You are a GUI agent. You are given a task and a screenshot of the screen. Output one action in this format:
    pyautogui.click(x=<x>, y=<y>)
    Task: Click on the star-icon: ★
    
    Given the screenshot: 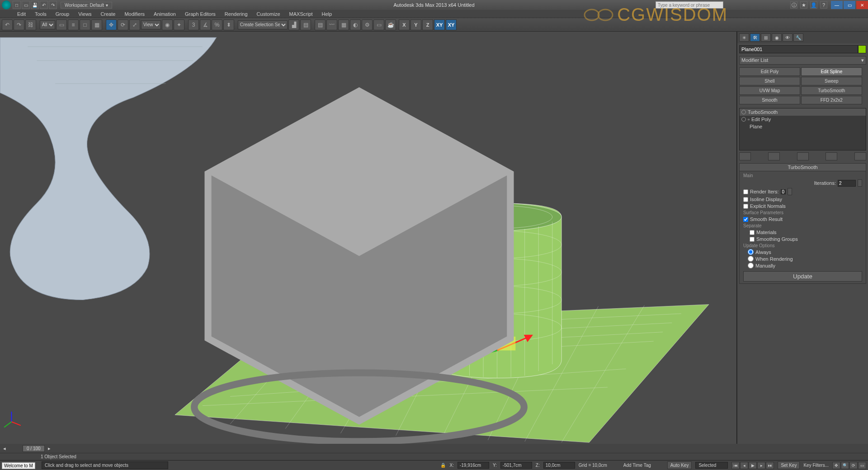 What is the action you would take?
    pyautogui.click(x=804, y=5)
    